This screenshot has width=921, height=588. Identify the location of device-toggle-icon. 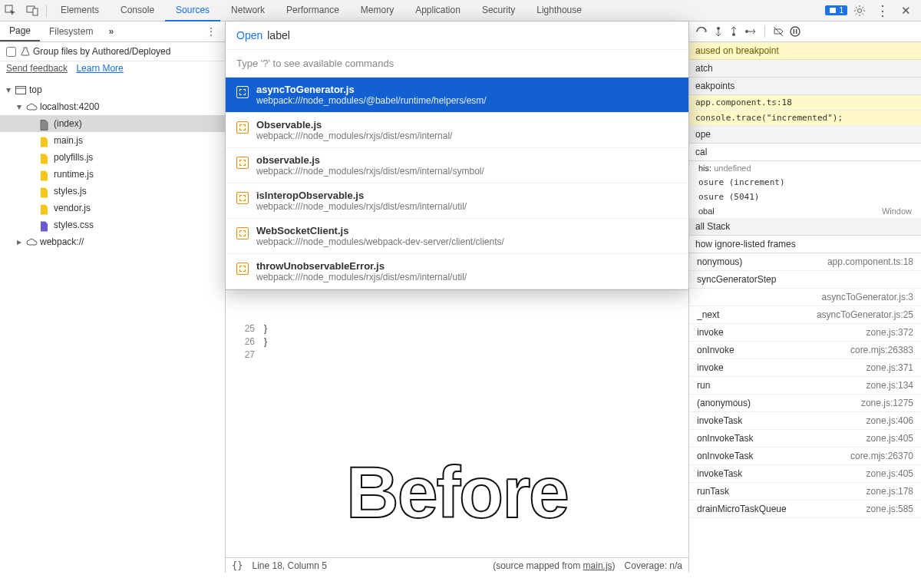
(32, 11).